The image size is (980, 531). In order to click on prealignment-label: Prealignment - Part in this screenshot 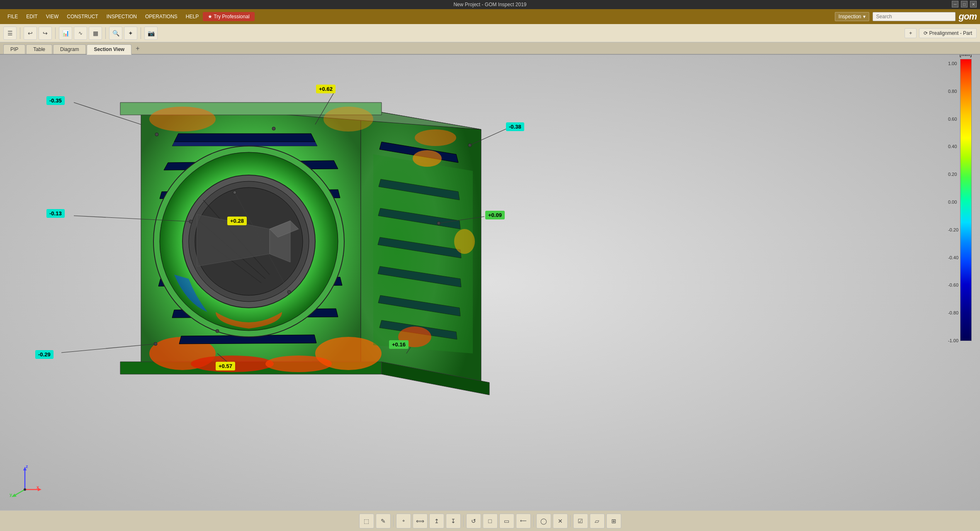, I will do `click(951, 33)`.